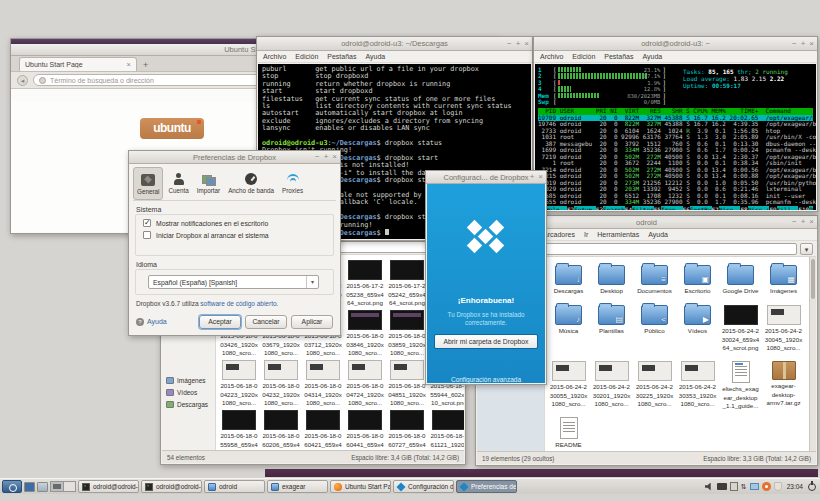 Image resolution: width=820 pixels, height=501 pixels. What do you see at coordinates (486, 342) in the screenshot?
I see `open-dropbox-folder-button: Abrir mi carpeta de Dropbox` at bounding box center [486, 342].